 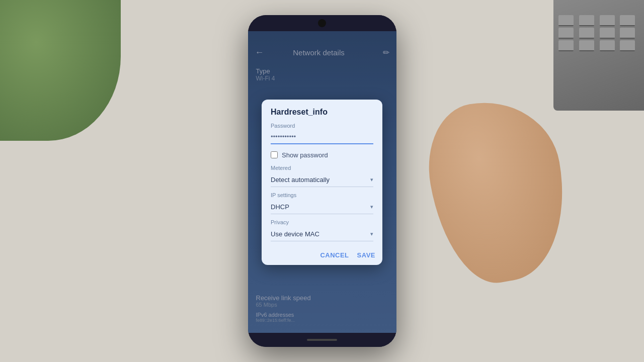 I want to click on ip-settings-arrow-icon: ▾, so click(x=372, y=207).